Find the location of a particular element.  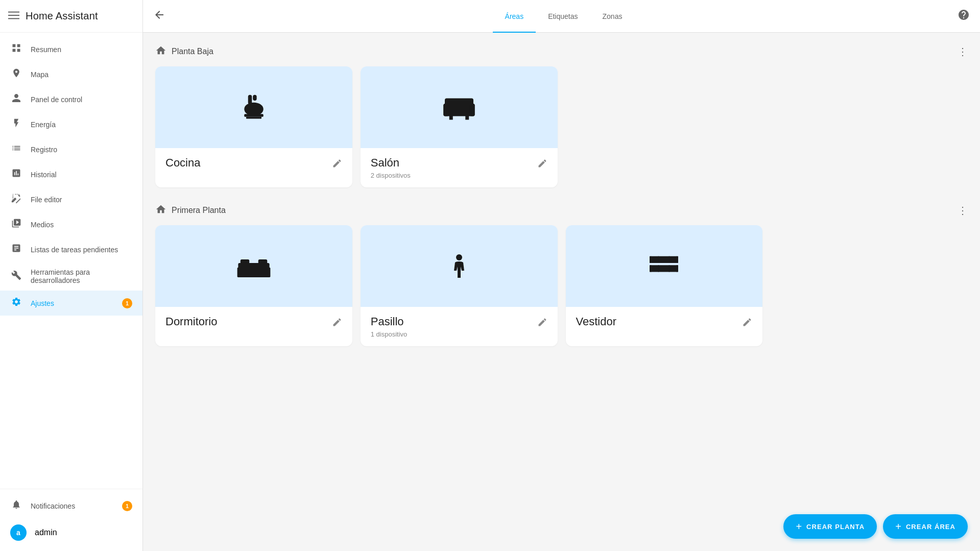

ajustes-badge: 1 is located at coordinates (127, 303).